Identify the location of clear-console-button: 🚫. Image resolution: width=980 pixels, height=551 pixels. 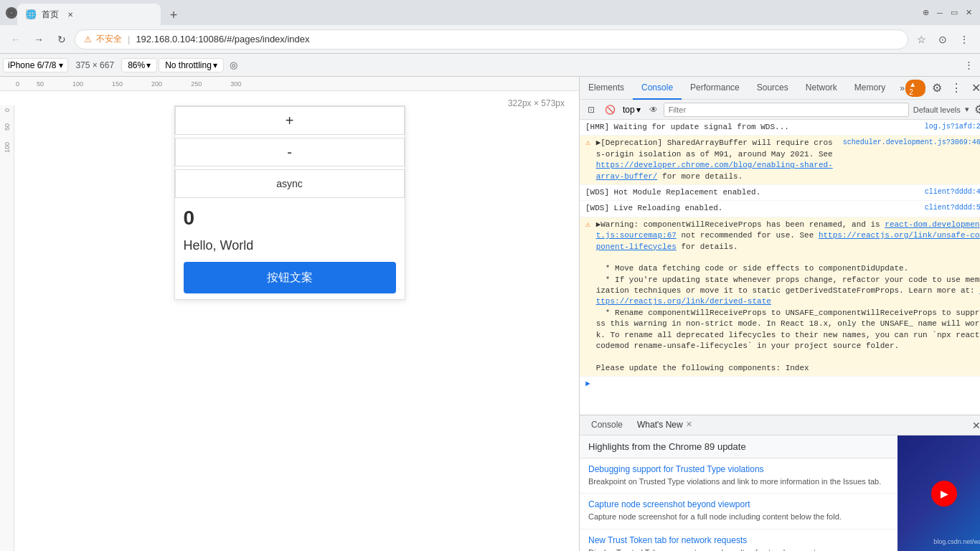
(610, 110).